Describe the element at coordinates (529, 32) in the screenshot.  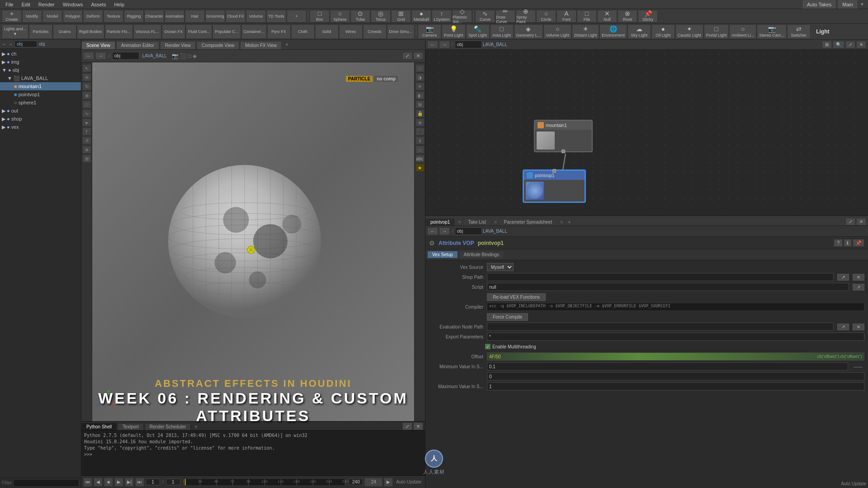
I see `geometry-light-btn: ◈Geometry L...` at that location.